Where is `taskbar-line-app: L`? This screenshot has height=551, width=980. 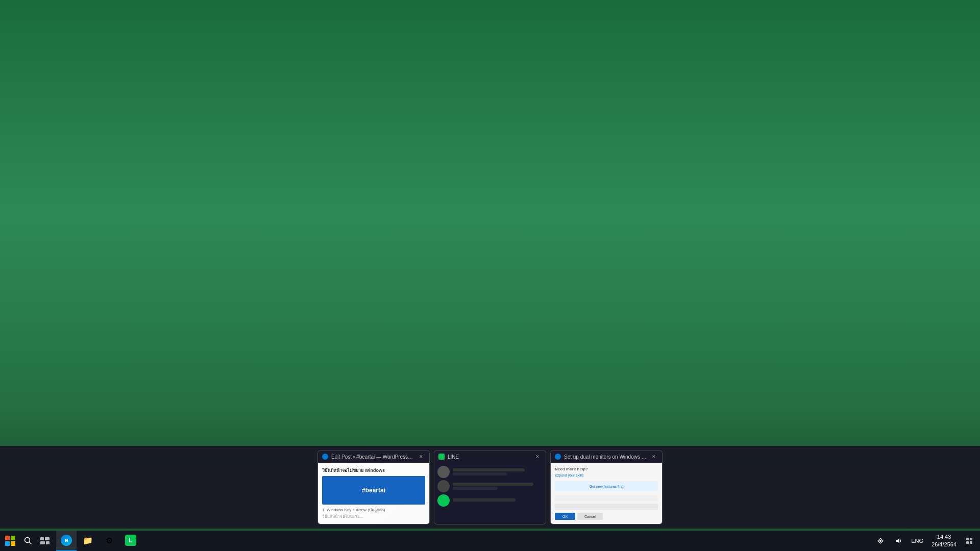
taskbar-line-app: L is located at coordinates (131, 541).